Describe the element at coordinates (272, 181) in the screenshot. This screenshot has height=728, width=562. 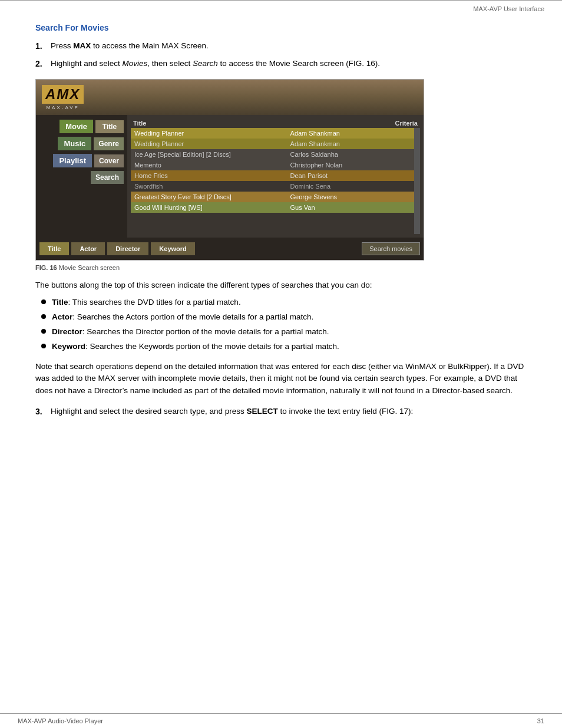
I see `table-scroll: Wedding Planner Adam Shankman Wedding Pl…` at that location.